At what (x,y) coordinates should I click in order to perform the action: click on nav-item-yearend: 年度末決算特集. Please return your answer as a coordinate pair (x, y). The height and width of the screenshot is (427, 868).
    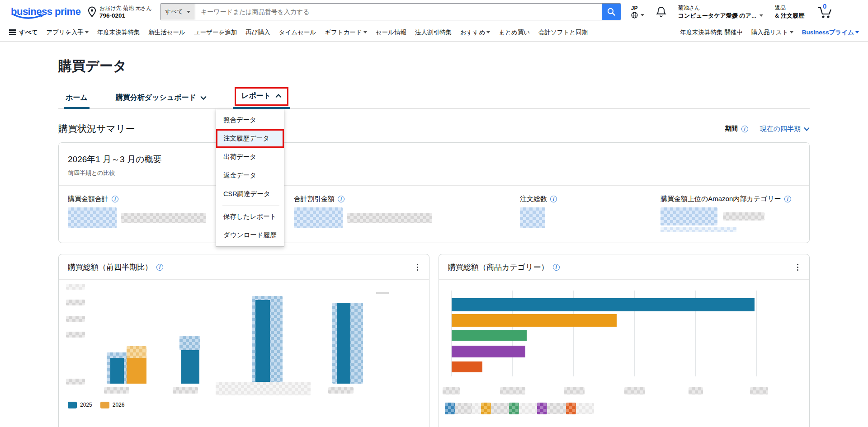
    Looking at the image, I should click on (118, 33).